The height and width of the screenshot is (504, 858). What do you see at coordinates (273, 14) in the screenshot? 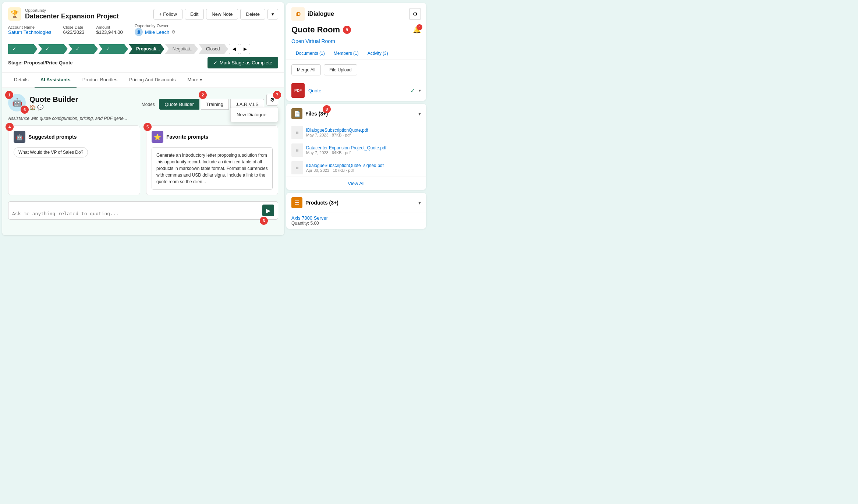
I see `more-dropdown-button: ▾` at bounding box center [273, 14].